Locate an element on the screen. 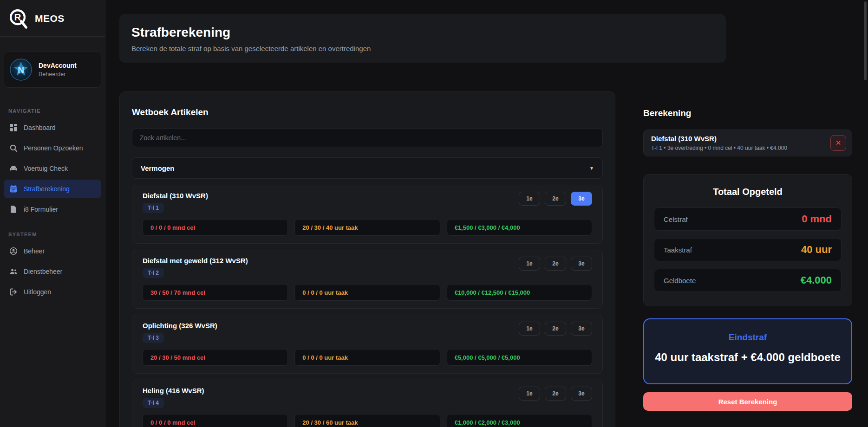 This screenshot has width=868, height=427. nav-section-label: NAVIGATIE is located at coordinates (52, 111).